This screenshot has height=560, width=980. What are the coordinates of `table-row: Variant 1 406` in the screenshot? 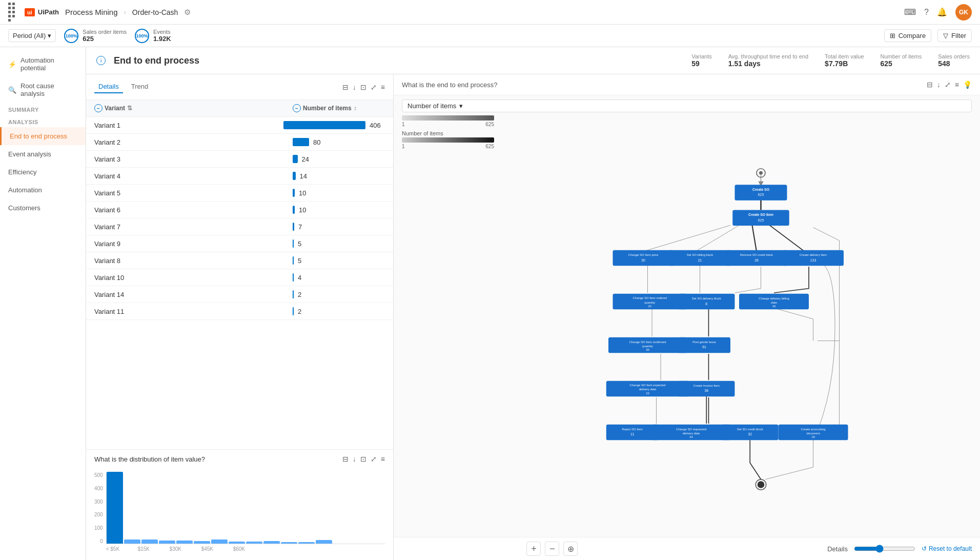 It's located at (240, 125).